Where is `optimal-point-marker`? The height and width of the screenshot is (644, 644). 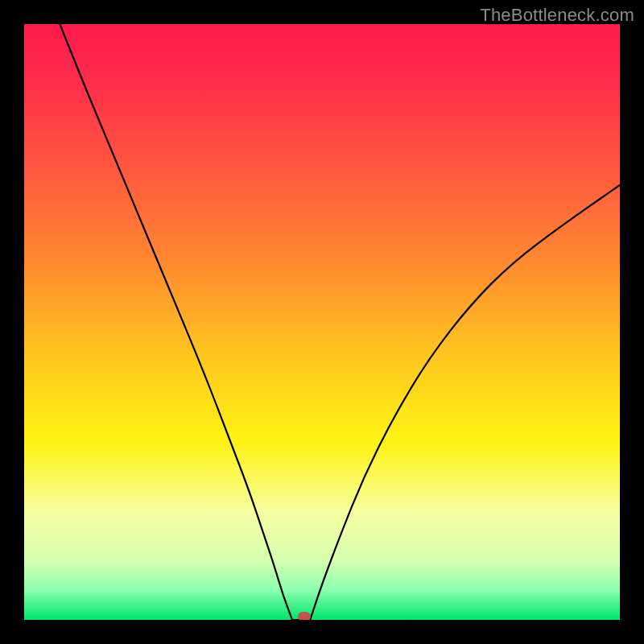
optimal-point-marker is located at coordinates (304, 616).